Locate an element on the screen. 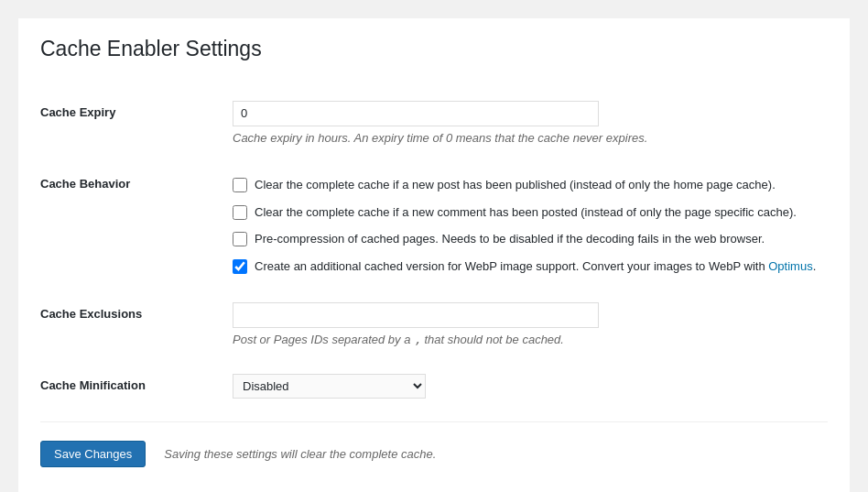 Image resolution: width=868 pixels, height=492 pixels. submit-row: Save Changes Saving these settings will … is located at coordinates (434, 449).